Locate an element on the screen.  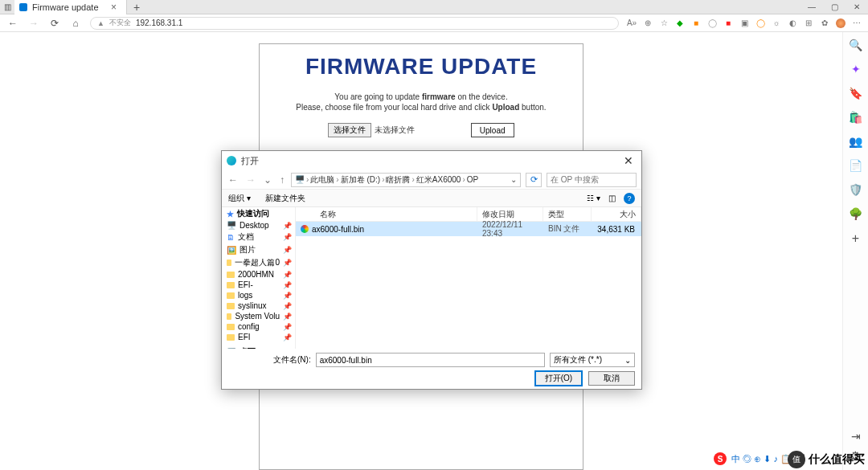
address-bar: ← → ⟳ ⌂ ▲ 不安全 192.168.31.1 A» ⊕ ☆ ◆ ■ ◯ … is located at coordinates (434, 23).